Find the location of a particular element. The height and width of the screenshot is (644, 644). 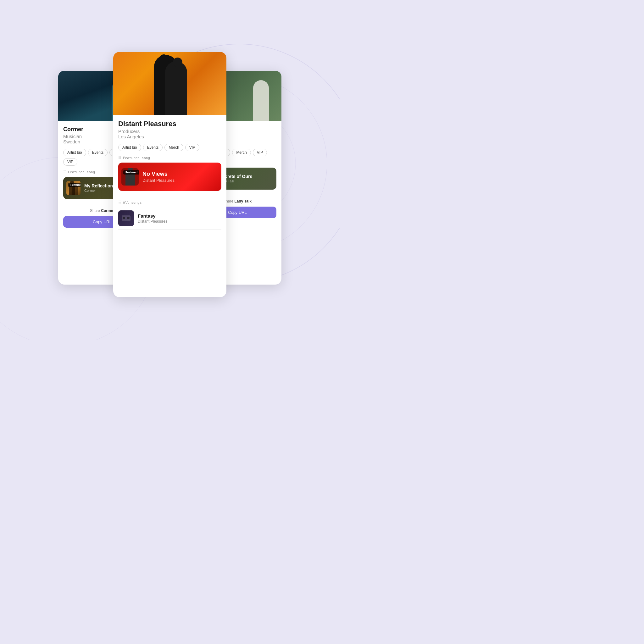

tag-events-left: Events is located at coordinates (98, 153).